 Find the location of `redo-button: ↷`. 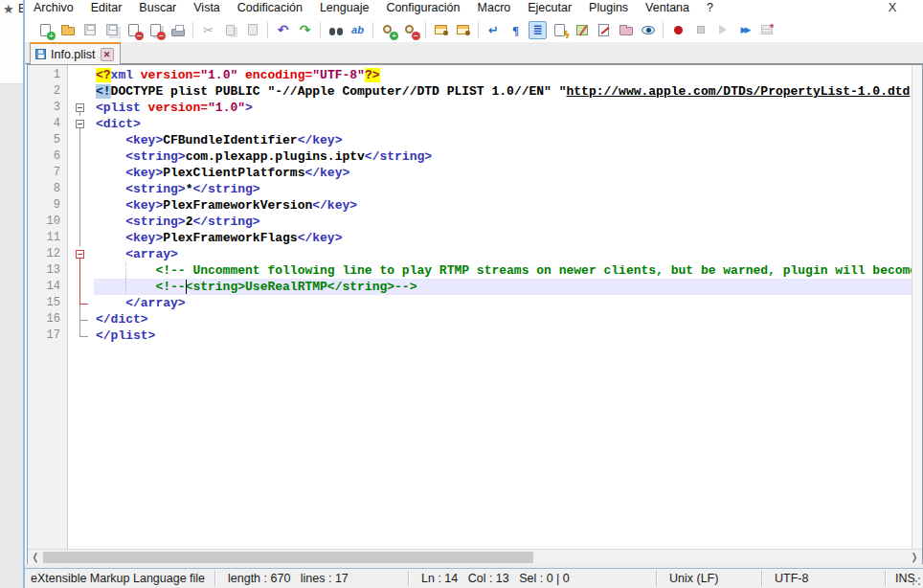

redo-button: ↷ is located at coordinates (304, 31).